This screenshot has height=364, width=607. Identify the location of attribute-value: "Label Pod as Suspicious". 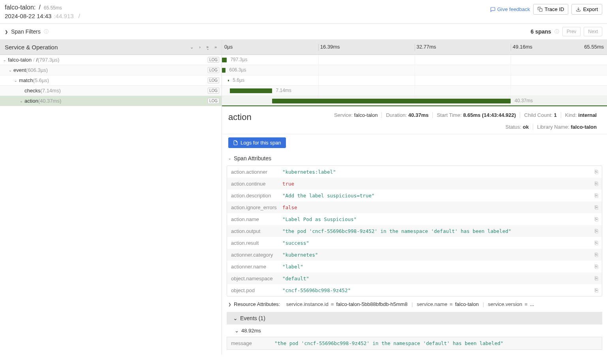
(438, 220).